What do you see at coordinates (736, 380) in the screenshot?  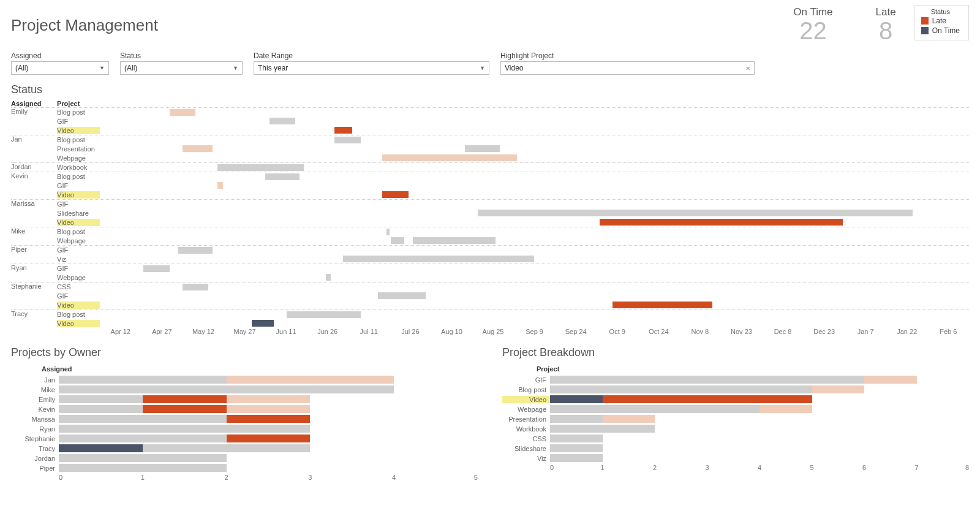 I see `bar-row: GIF` at bounding box center [736, 380].